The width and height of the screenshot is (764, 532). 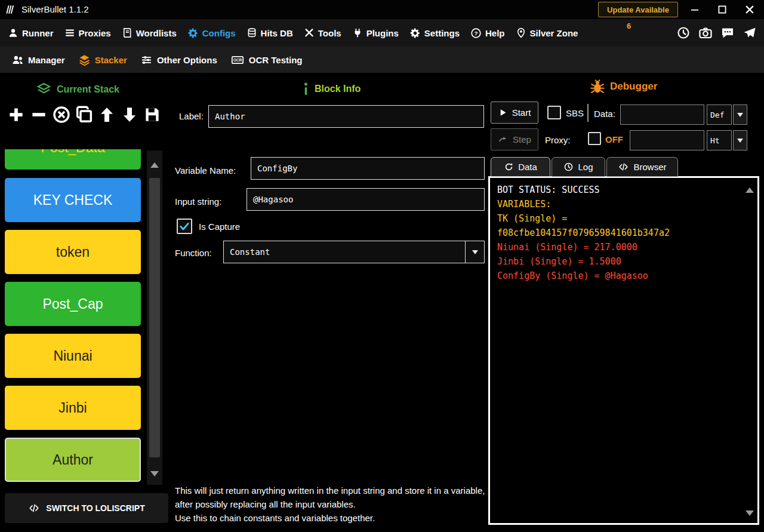 I want to click on minimize-button, so click(x=695, y=10).